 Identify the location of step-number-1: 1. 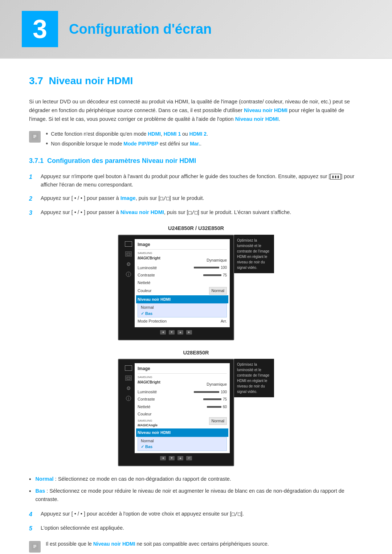
(32, 177).